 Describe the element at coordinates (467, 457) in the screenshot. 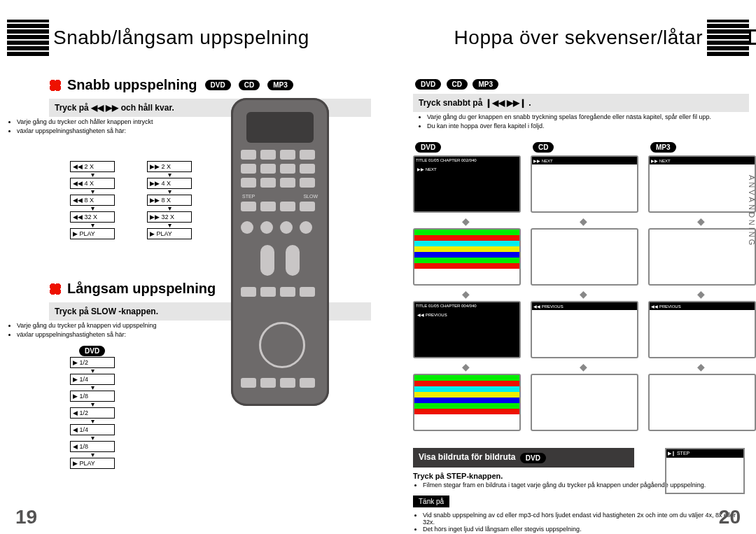

I see `step-head: Visa bildruta för bildruta` at that location.